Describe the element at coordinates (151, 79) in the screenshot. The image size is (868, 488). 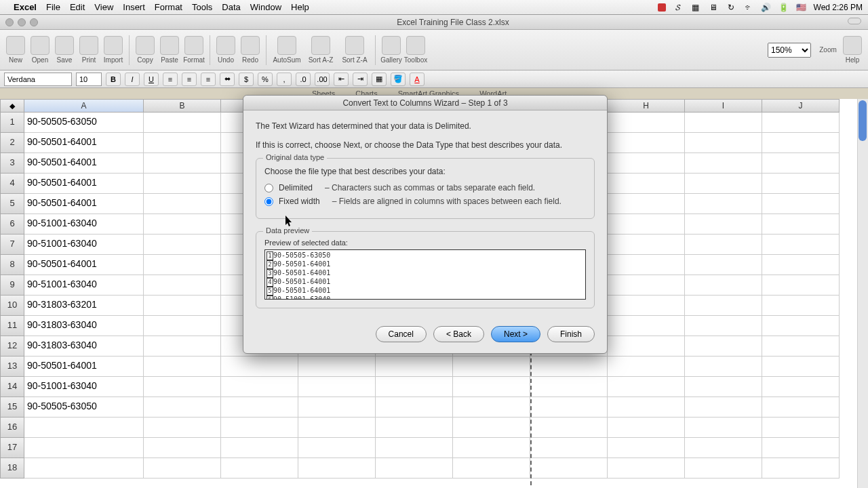
I see `underline-button: U` at that location.